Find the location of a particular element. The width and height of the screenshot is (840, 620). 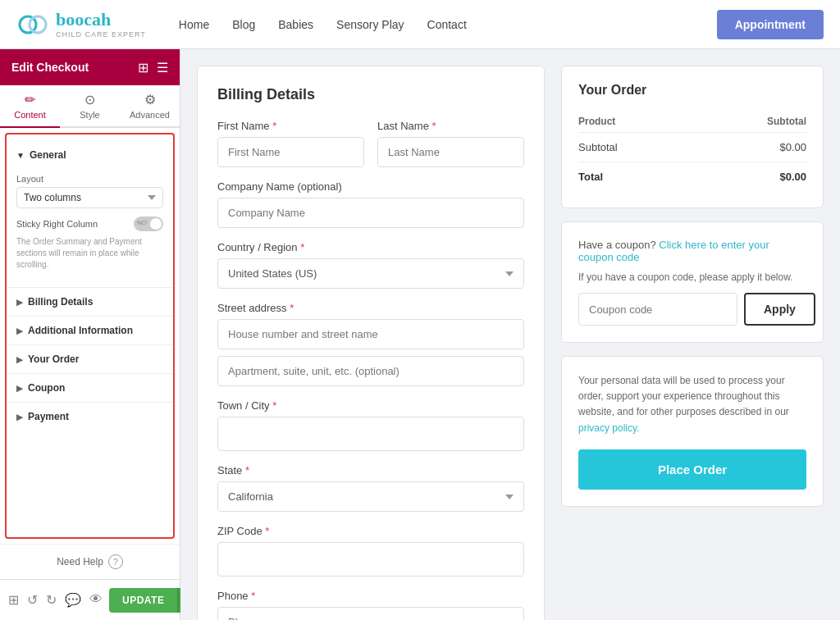

sidebar-tabs: ✏ Content ⊙ Style ⚙ Advanced is located at coordinates (90, 107).